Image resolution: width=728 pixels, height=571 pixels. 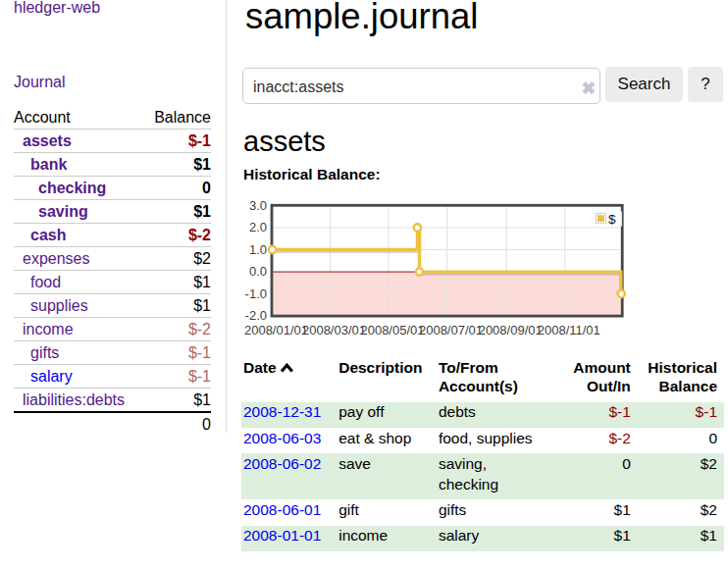 What do you see at coordinates (256, 294) in the screenshot?
I see `svg-text: -1.0` at bounding box center [256, 294].